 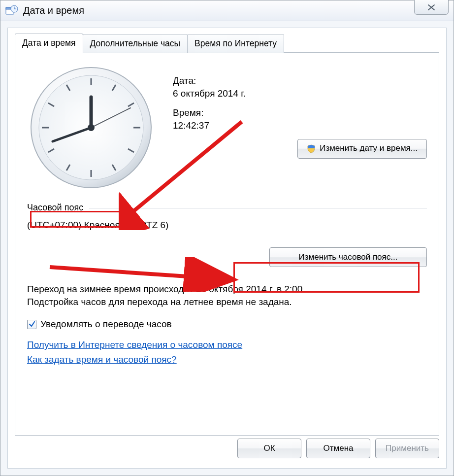 I want to click on uac-shield-icon, so click(x=311, y=149).